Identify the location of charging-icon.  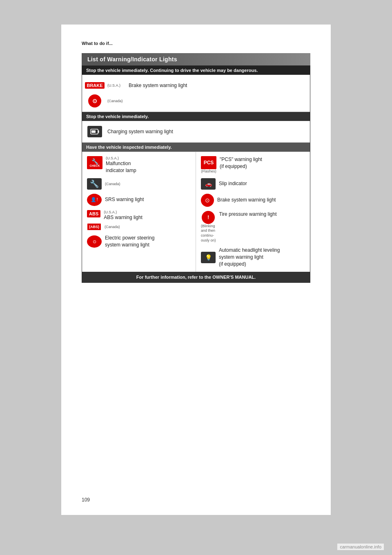
(95, 132).